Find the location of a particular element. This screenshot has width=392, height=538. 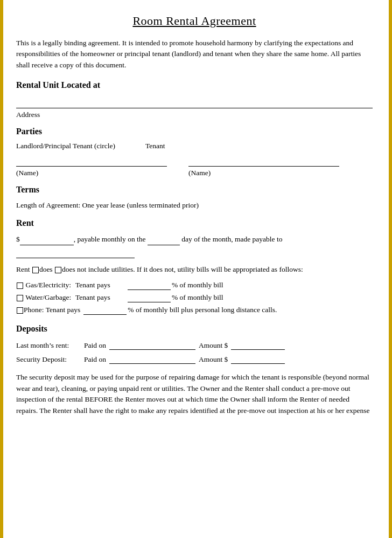

phone-checkbox is located at coordinates (20, 311).